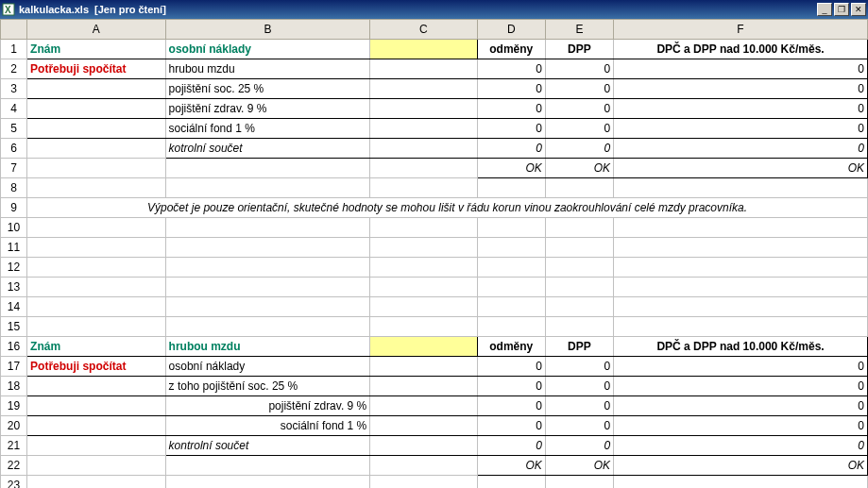 This screenshot has width=868, height=488. What do you see at coordinates (96, 30) in the screenshot?
I see `col-header-A: A` at bounding box center [96, 30].